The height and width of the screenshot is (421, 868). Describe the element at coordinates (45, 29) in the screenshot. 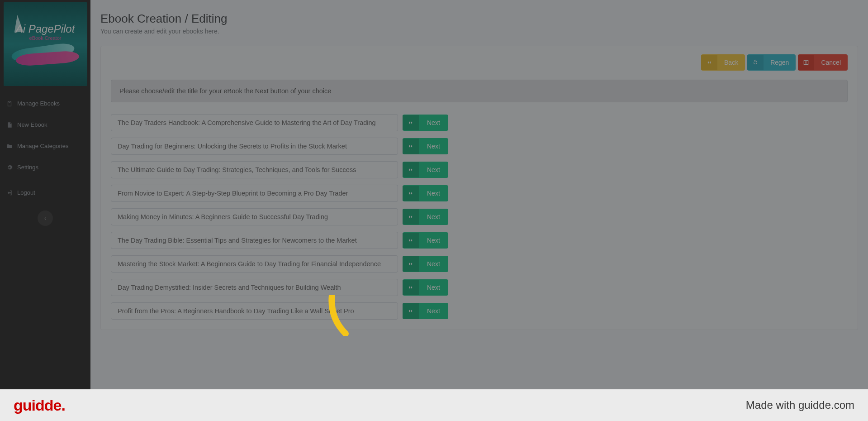

I see `logo-title: Ai PagePilot` at that location.